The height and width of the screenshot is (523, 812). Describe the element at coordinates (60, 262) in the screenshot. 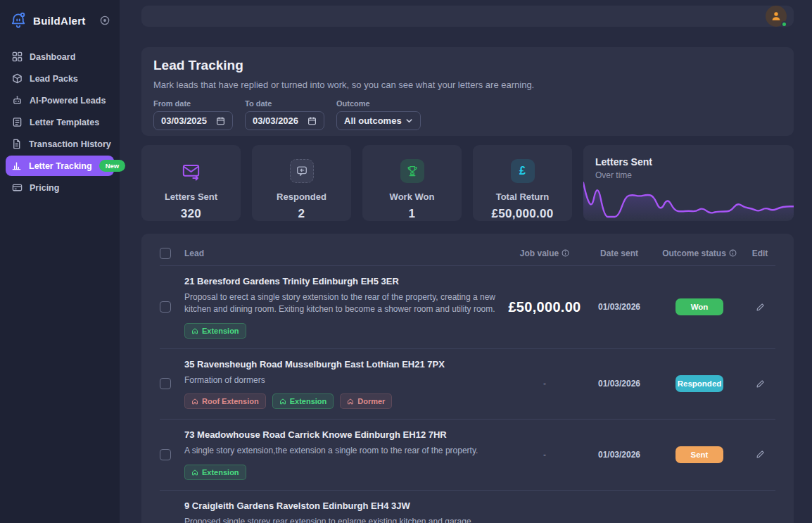

I see `sidebar: BuildAlert Dashboard Lead Packs AI-Power…` at that location.